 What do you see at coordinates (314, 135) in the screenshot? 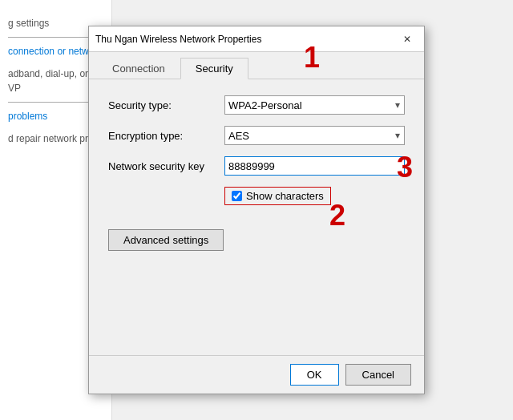
I see `encryption-type-select: AES TKIP` at bounding box center [314, 135].